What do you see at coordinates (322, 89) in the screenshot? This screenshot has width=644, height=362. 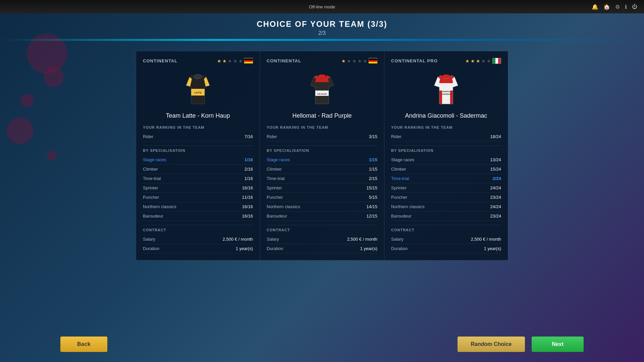 I see `jersey-area-2: rad-purple` at bounding box center [322, 89].